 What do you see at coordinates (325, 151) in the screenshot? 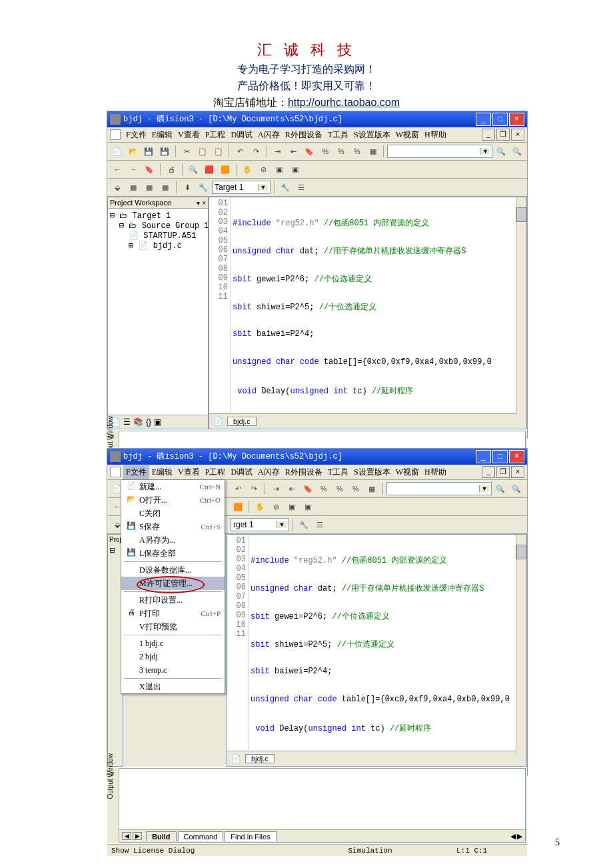
I see `tool-icon: %` at bounding box center [325, 151].